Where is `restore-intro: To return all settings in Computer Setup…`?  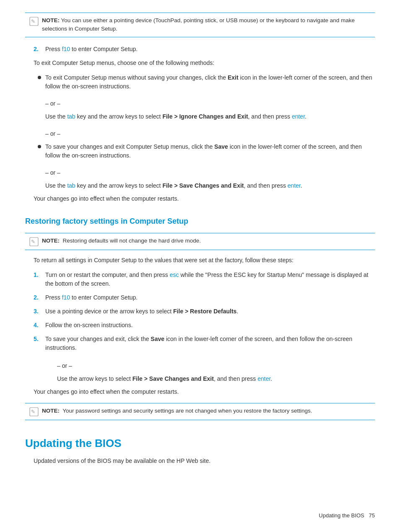
restore-intro: To return all settings in Computer Setup… is located at coordinates (200, 261).